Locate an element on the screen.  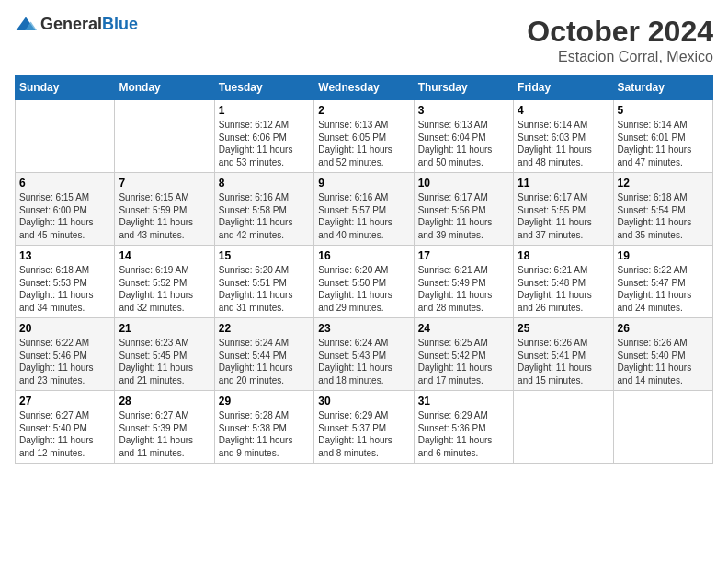
day-info: Sunrise: 6:26 AM Sunset: 5:40 PM Dayligh… is located at coordinates (664, 362).